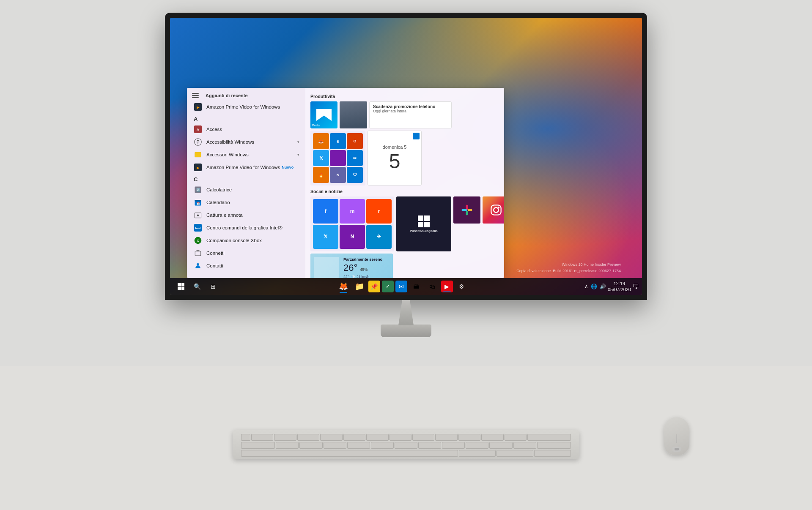 The width and height of the screenshot is (812, 510). I want to click on app-item-amazon-prime: ▶ Amazon Prime Video for Windows Nuovo, so click(246, 167).